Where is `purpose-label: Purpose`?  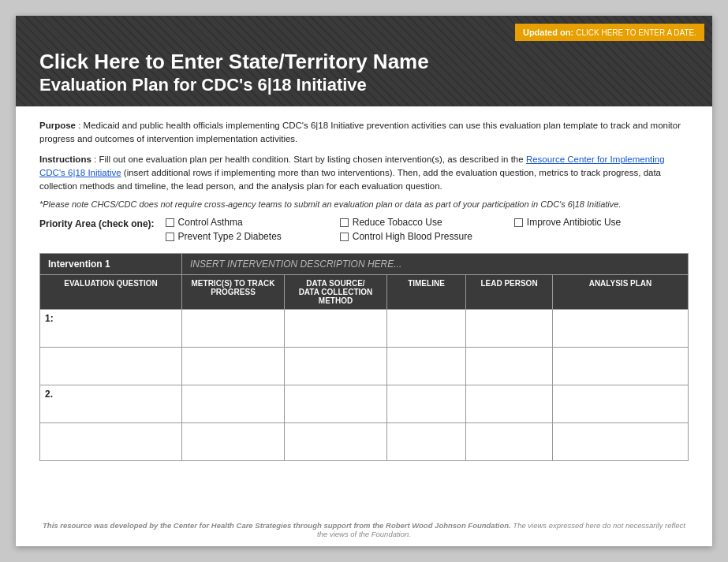
purpose-label: Purpose is located at coordinates (58, 125).